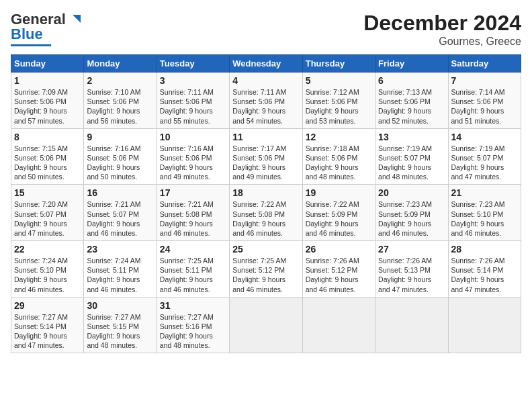 This screenshot has width=532, height=411. What do you see at coordinates (120, 101) in the screenshot?
I see `calendar-cell: 2Sunrise: 7:10 AM Sunset: 5:06 PM Daylig…` at bounding box center [120, 101].